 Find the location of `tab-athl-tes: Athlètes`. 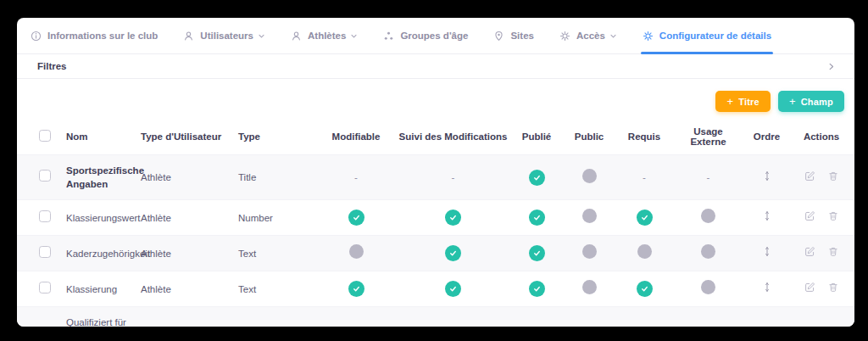

tab-athl-tes: Athlètes is located at coordinates (324, 36).